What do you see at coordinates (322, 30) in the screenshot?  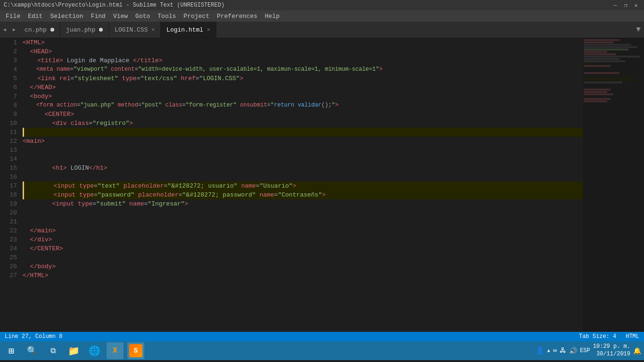 I see `tab-bar: ◀ ▶ cn.php juan.php LOGIN.CSS ✕ Login.ht…` at bounding box center [322, 30].